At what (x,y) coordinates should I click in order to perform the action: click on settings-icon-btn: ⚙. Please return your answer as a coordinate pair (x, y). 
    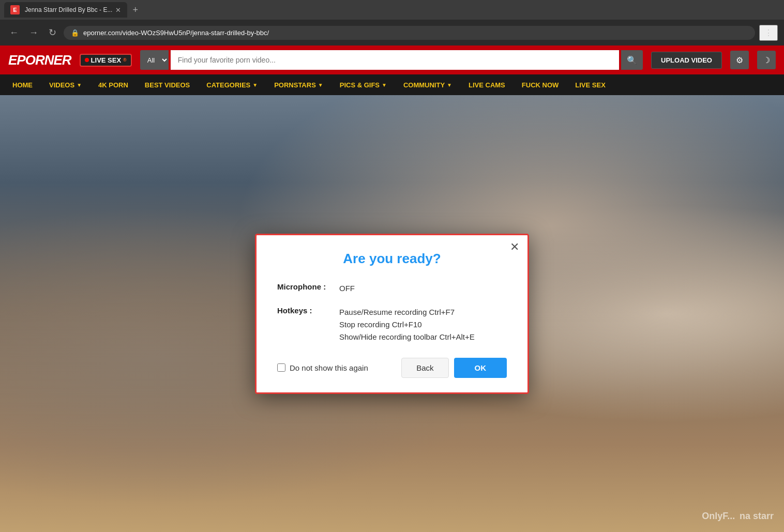
    Looking at the image, I should click on (740, 60).